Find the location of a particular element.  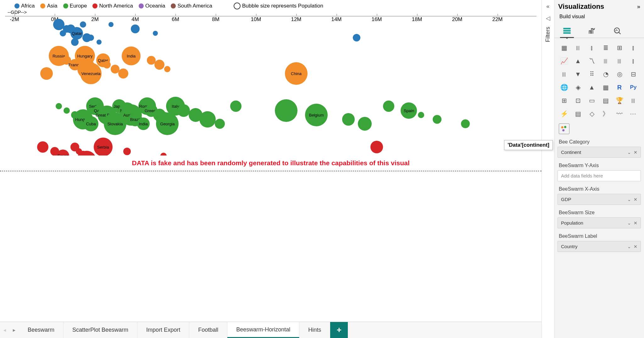

viz-type-icon: Py is located at coordinates (633, 87).